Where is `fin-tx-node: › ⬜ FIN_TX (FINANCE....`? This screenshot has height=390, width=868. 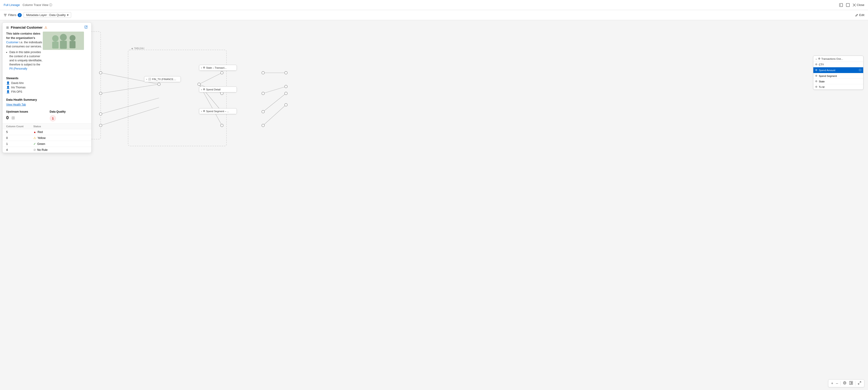
fin-tx-node: › ⬜ FIN_TX (FINANCE.... is located at coordinates (162, 79).